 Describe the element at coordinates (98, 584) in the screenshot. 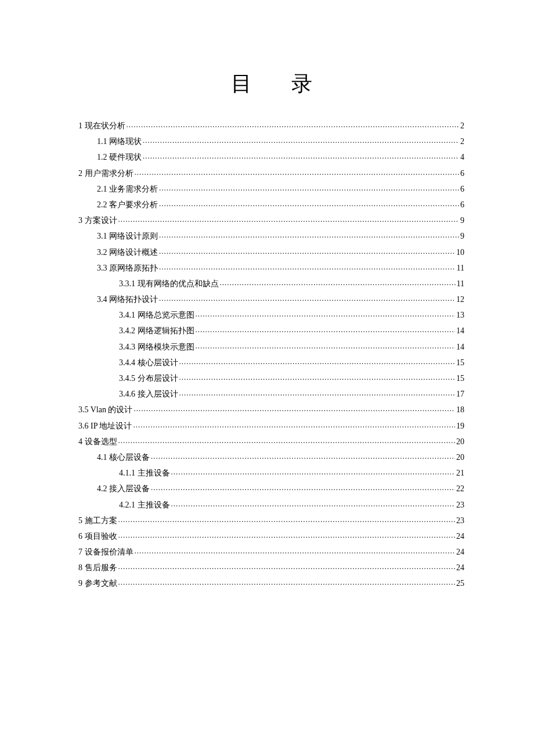

I see `toc-entry-label: 9 参考文献` at that location.